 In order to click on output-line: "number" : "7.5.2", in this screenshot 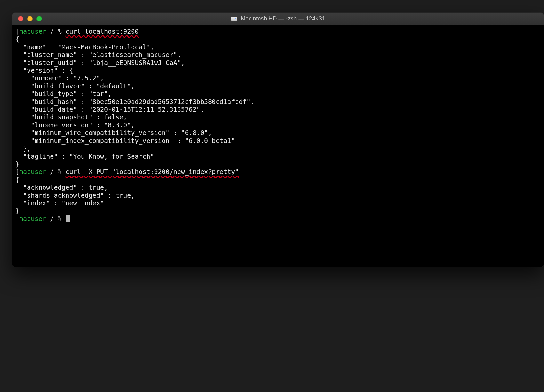, I will do `click(60, 78)`.